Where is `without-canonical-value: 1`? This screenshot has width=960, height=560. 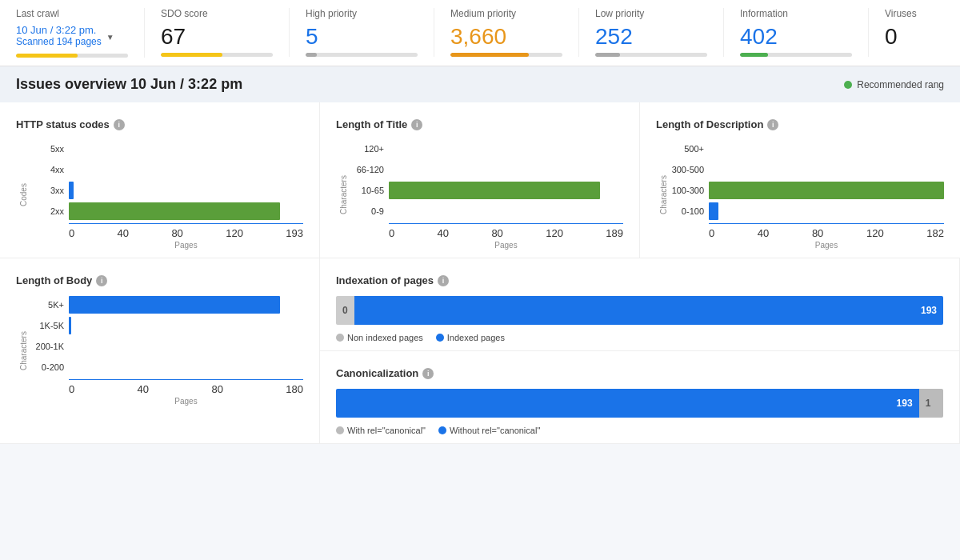
without-canonical-value: 1 is located at coordinates (928, 403).